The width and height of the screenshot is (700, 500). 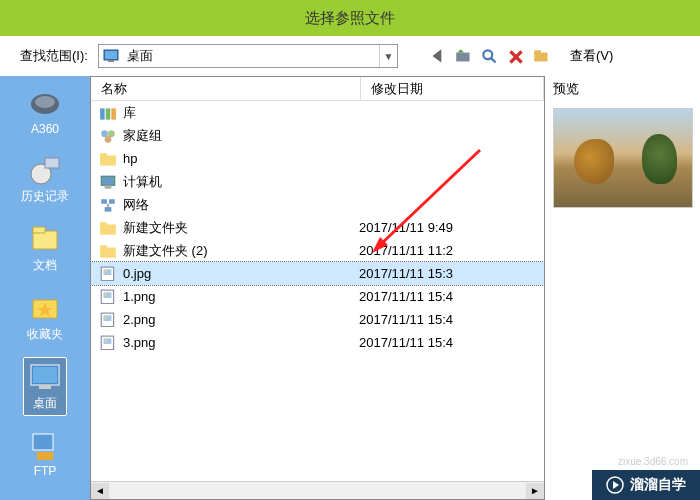 I want to click on sidebar-label: 桌面, so click(x=45, y=404).